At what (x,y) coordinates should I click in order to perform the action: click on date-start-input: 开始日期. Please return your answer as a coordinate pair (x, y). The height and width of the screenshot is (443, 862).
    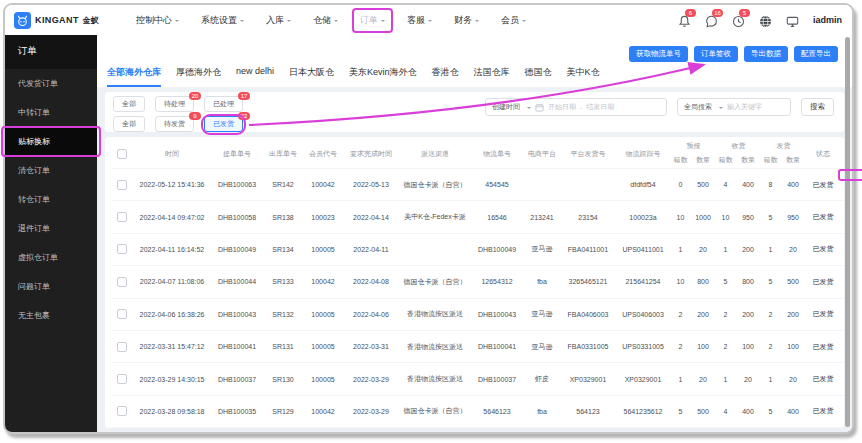
    Looking at the image, I should click on (562, 107).